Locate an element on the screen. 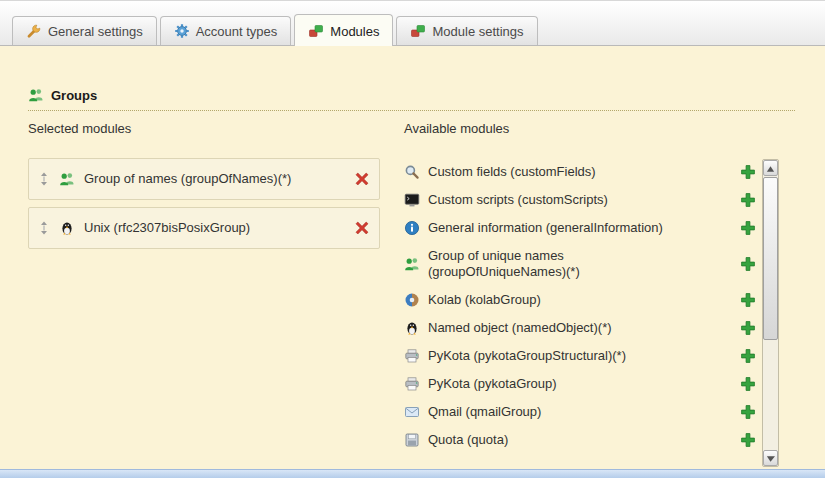  kolab-icon is located at coordinates (412, 300).